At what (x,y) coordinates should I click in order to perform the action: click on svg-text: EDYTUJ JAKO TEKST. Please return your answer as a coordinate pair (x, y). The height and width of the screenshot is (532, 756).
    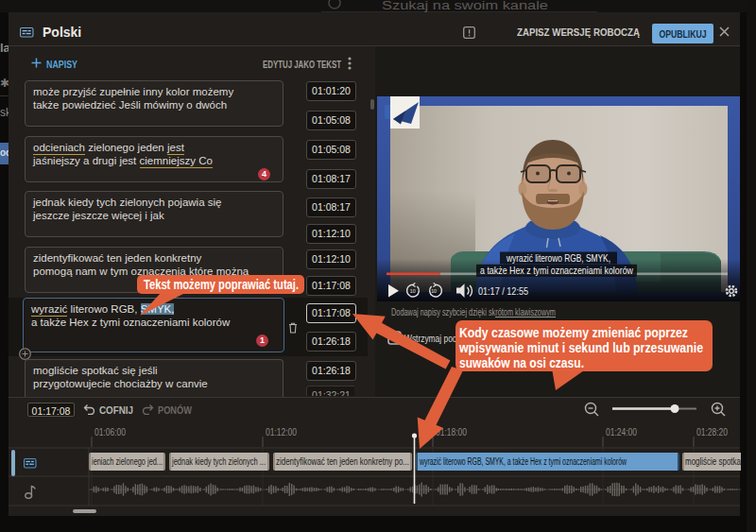
    Looking at the image, I should click on (302, 64).